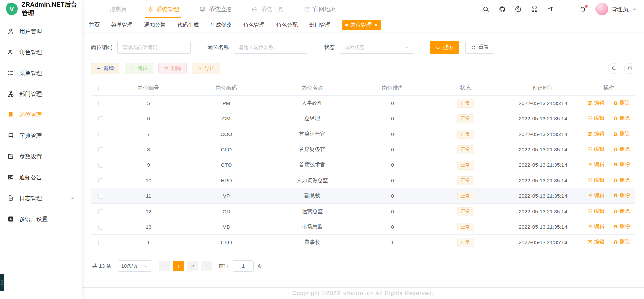 This screenshot has height=299, width=644. What do you see at coordinates (2, 283) in the screenshot?
I see `corner-widget` at bounding box center [2, 283].